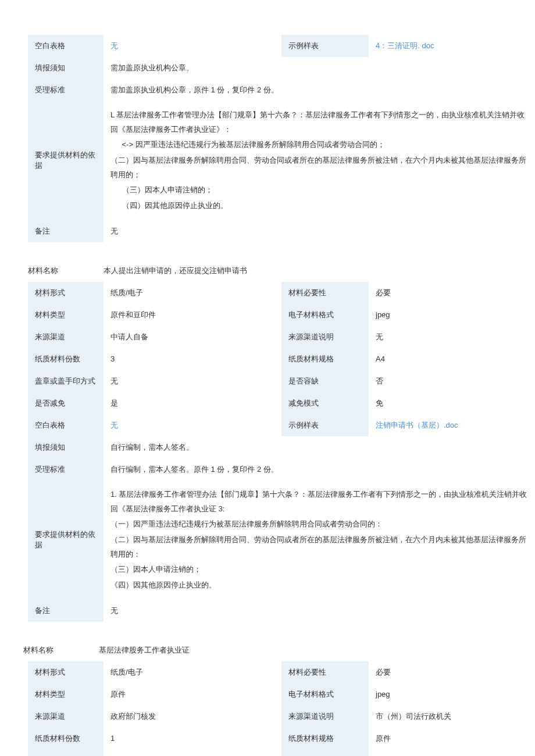 The width and height of the screenshot is (535, 756). Describe the element at coordinates (281, 46) in the screenshot. I see `row-blank-sample: 空白表格 无 示例样表 4：三清证明. doc` at that location.